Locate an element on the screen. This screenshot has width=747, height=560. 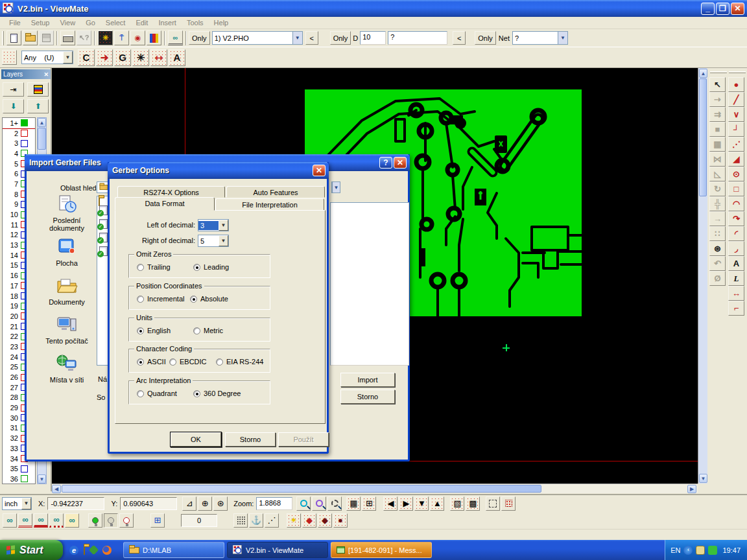
corner-trace-tool-button: ┘ is located at coordinates (737, 130).